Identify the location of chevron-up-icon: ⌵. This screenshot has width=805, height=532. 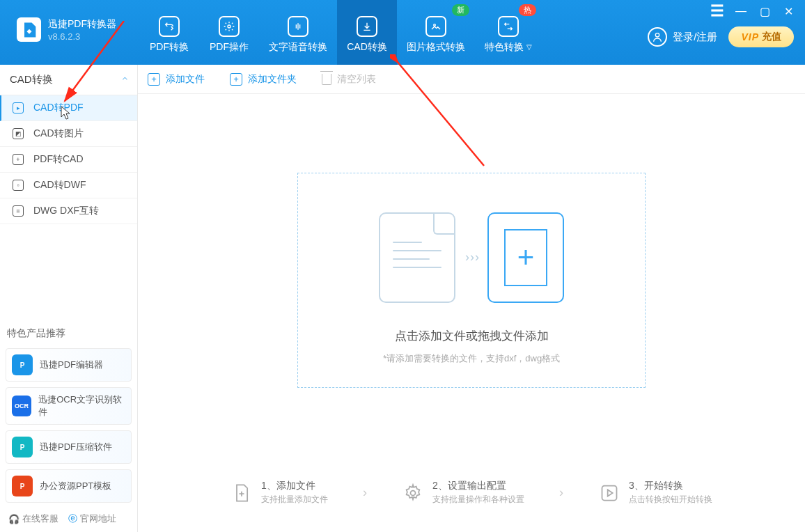
(125, 80).